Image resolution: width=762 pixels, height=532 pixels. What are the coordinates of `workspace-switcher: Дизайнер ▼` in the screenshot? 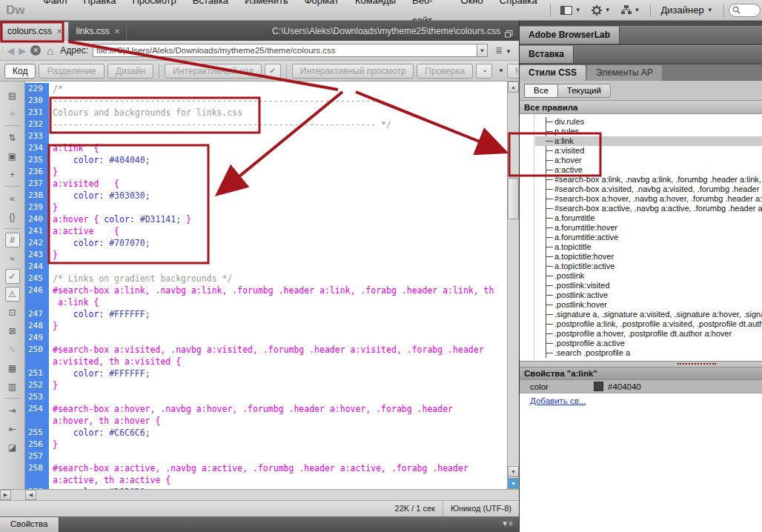 It's located at (687, 10).